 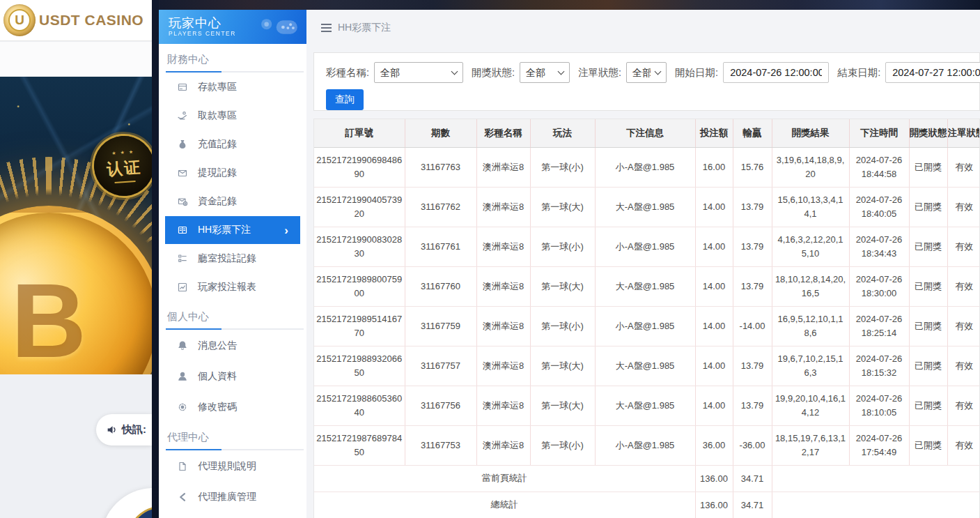 I want to click on sidebar-item-代理推廣管理: 代理推廣管理, so click(x=233, y=496).